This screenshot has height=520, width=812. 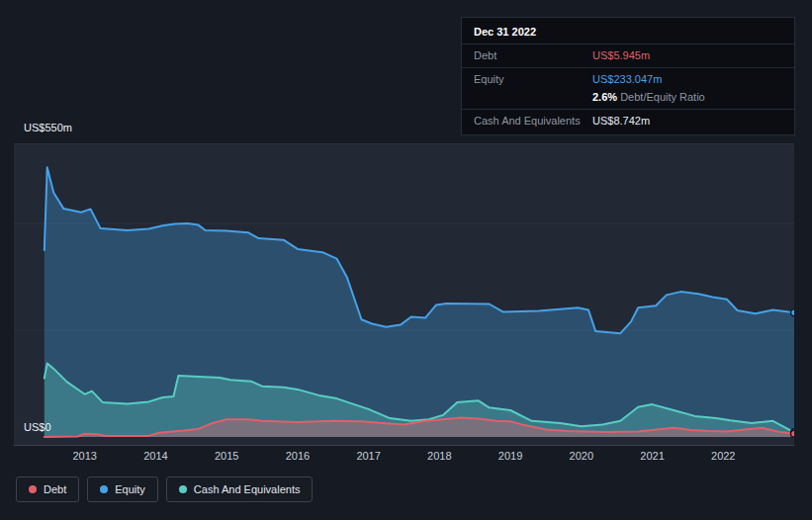 What do you see at coordinates (628, 55) in the screenshot?
I see `tooltip-row-debt: Debt US$5.945m` at bounding box center [628, 55].